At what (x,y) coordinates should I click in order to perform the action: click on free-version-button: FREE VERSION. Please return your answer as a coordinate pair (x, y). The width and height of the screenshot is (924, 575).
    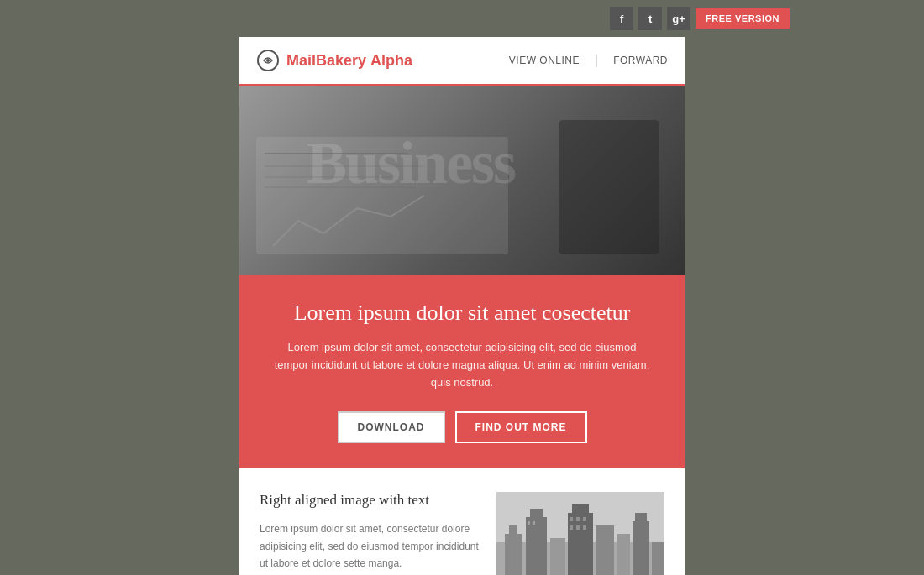
    Looking at the image, I should click on (743, 18).